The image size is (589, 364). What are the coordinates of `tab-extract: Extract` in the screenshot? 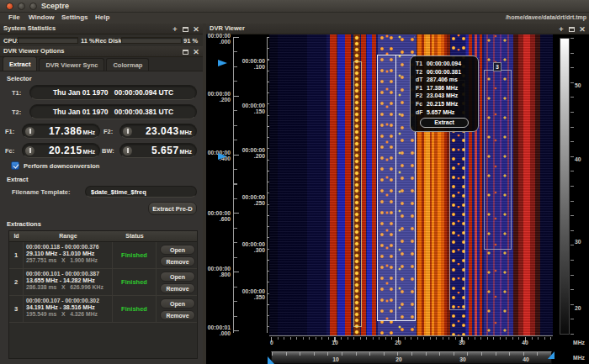 It's located at (20, 64).